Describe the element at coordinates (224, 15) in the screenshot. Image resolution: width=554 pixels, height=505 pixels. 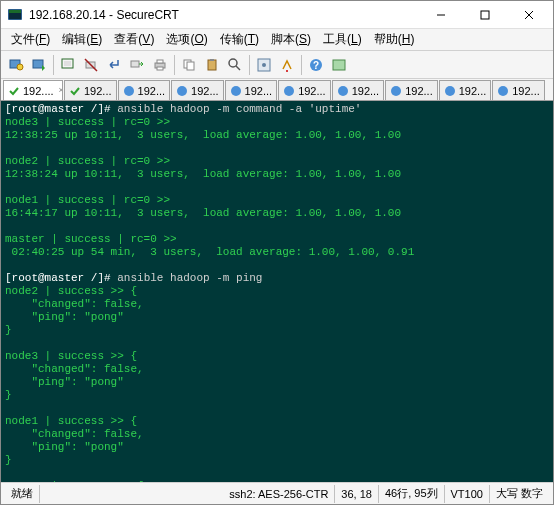
I see `window-title: 192.168.20.14 - SecureCRT` at that location.